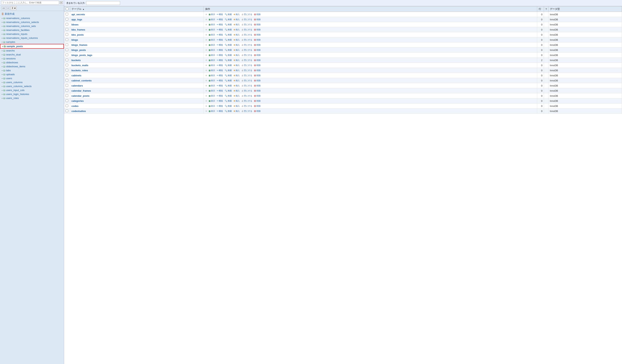  What do you see at coordinates (137, 9) in the screenshot?
I see `name-column-header: テーブル ▲` at bounding box center [137, 9].